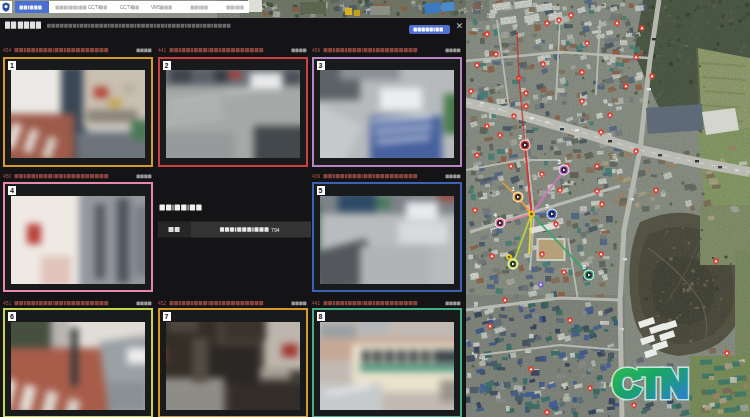 The width and height of the screenshot is (750, 417). I want to click on svg-text: 451, so click(8, 303).